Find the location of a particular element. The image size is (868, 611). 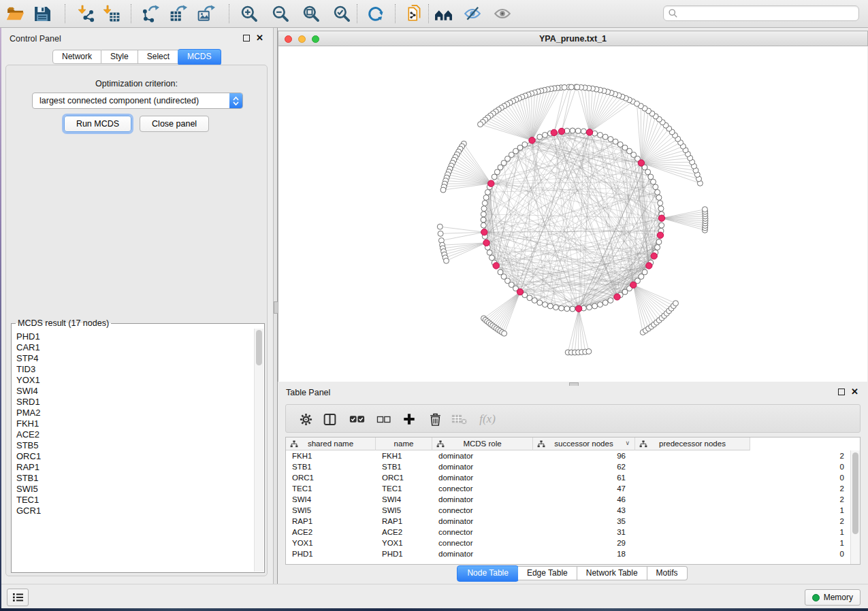

first-neighbors-button is located at coordinates (443, 14).